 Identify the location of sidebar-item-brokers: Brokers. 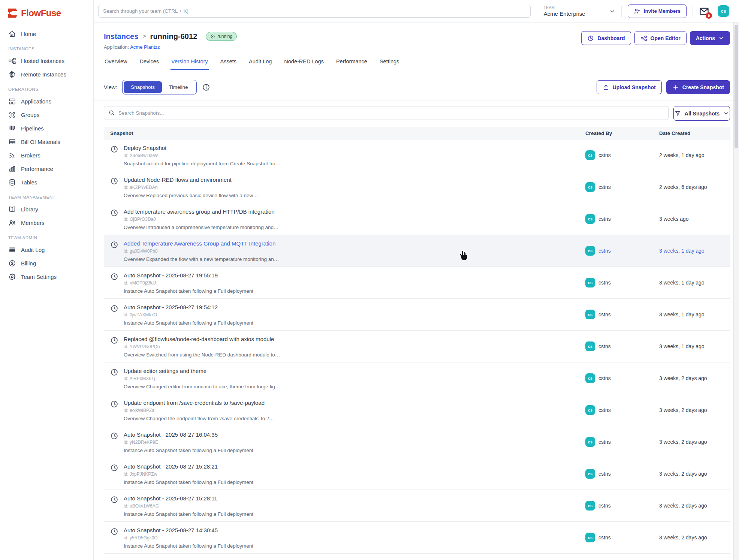
(46, 155).